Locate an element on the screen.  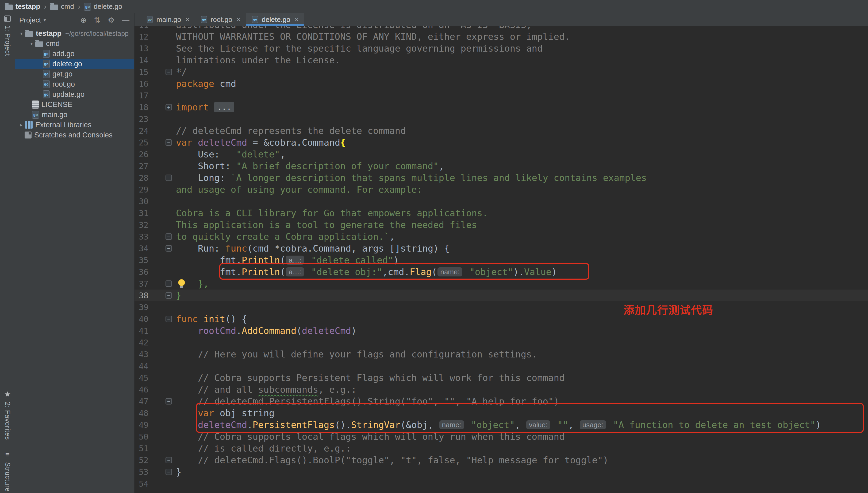
line-number: 36 is located at coordinates (142, 272).